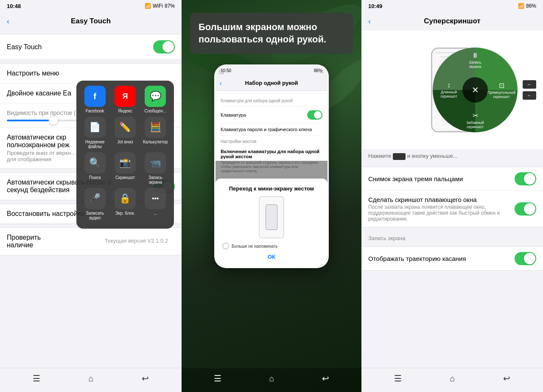 This screenshot has width=543, height=392. I want to click on bottom-nav-1: ☰ ⌂ ↩, so click(91, 380).